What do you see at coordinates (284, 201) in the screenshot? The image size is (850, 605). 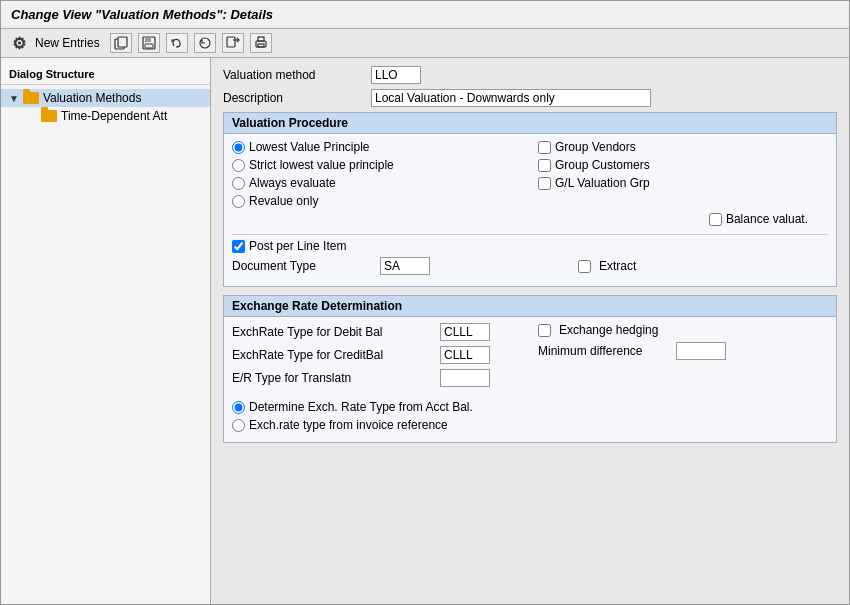 I see `radio-revalue-only-label: Revalue only` at bounding box center [284, 201].